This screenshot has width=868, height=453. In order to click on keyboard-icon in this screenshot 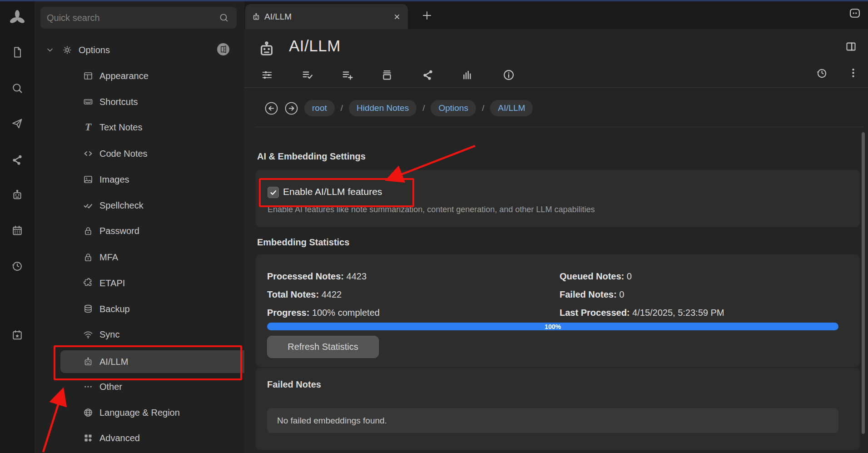, I will do `click(88, 102)`.